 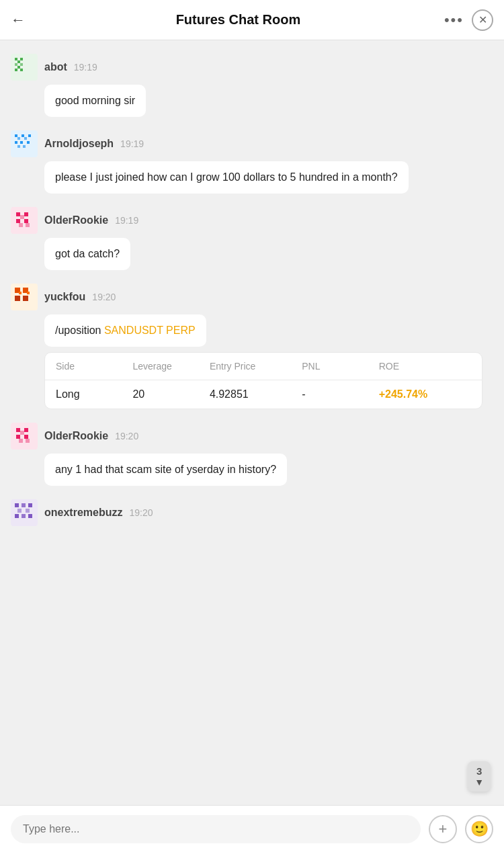 What do you see at coordinates (252, 828) in the screenshot?
I see `input-bar: + 🙂` at bounding box center [252, 828].